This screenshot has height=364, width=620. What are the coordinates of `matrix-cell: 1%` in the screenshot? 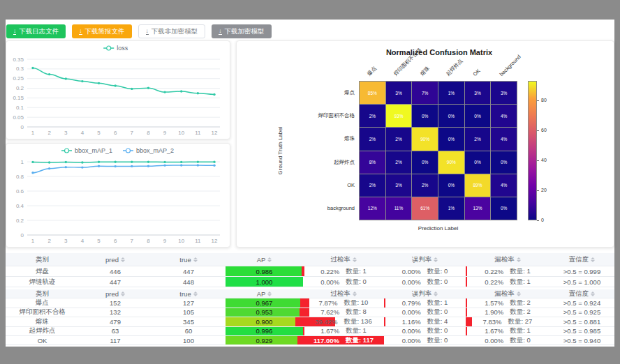 It's located at (451, 208).